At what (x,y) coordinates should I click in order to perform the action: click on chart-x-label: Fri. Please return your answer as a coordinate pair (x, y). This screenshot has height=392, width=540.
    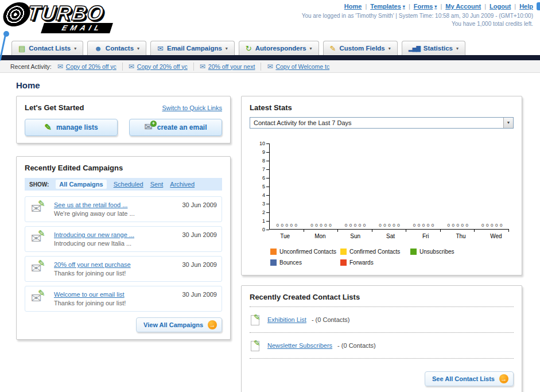
    Looking at the image, I should click on (426, 236).